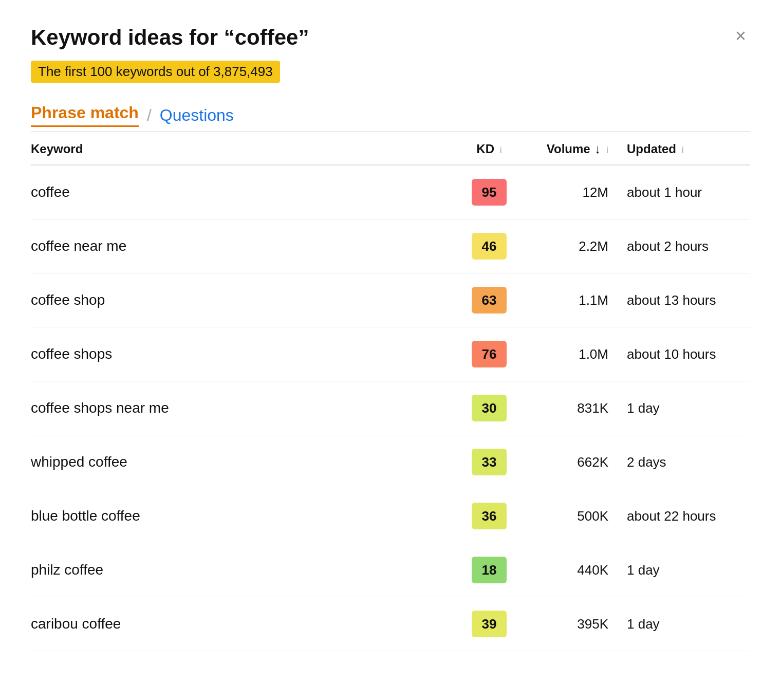  I want to click on cell-updated: about 10 hours, so click(683, 355).